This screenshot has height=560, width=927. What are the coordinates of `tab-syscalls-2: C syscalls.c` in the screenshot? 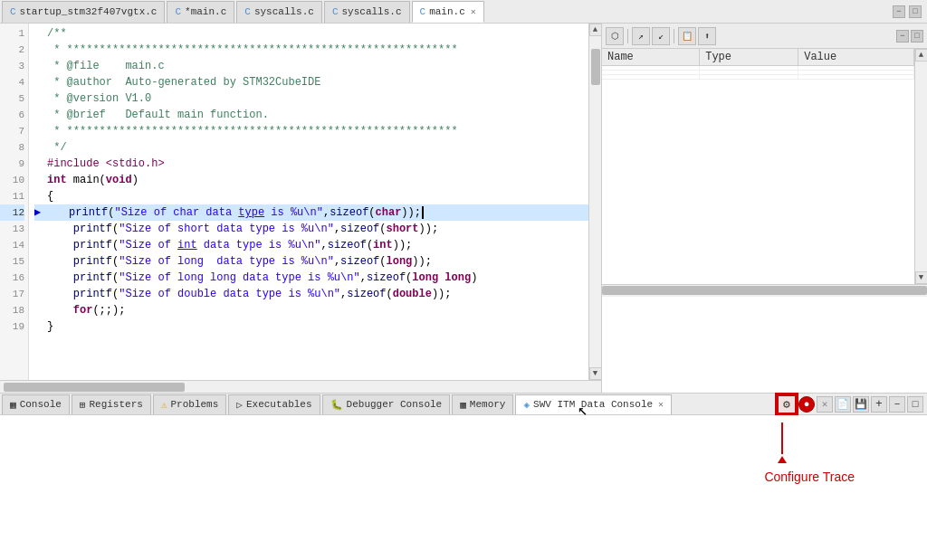 It's located at (368, 12).